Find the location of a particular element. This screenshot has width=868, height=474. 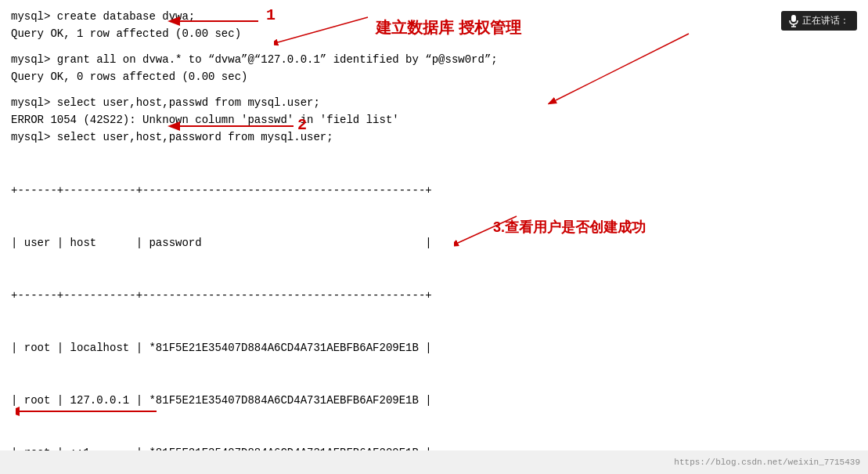

terminal-line-5: Query OK, 0 rows affected (0.00 sec) is located at coordinates (434, 77).